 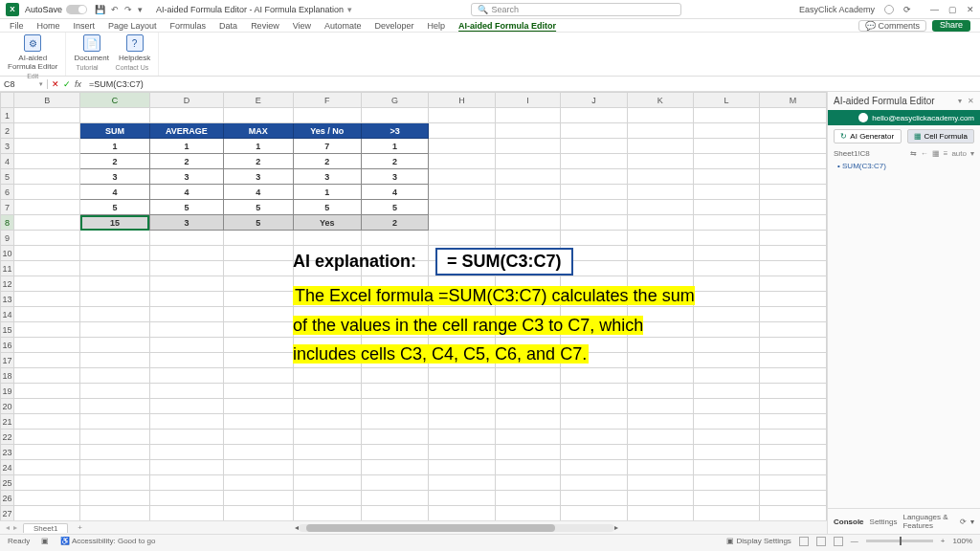 I want to click on cell-C3: 1, so click(x=115, y=146).